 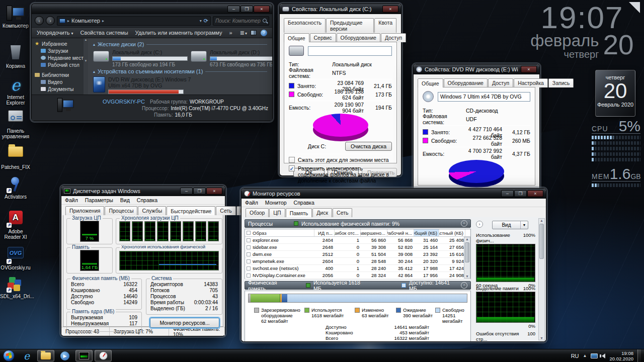 What do you see at coordinates (241, 21) in the screenshot?
I see `search-box` at bounding box center [241, 21].